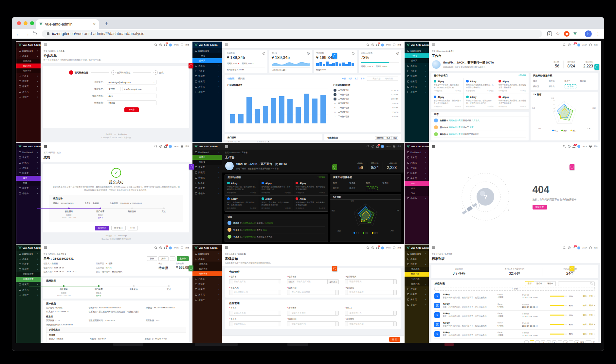 Image resolution: width=616 pixels, height=364 pixels. I want to click on search-icon, so click(368, 45).